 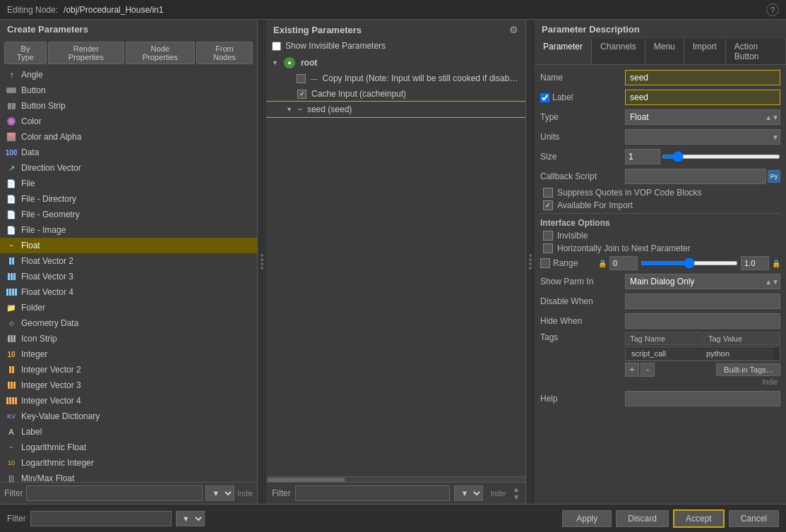 What do you see at coordinates (742, 339) in the screenshot?
I see `tag-value-col-header: Tag Value` at bounding box center [742, 339].